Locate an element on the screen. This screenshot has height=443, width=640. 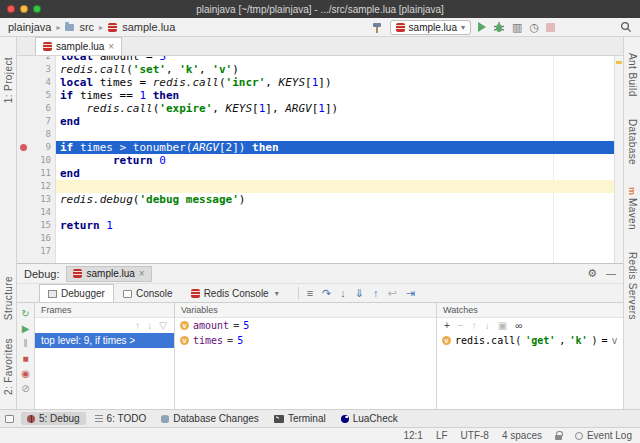
code-line: return 1 is located at coordinates (340, 226).